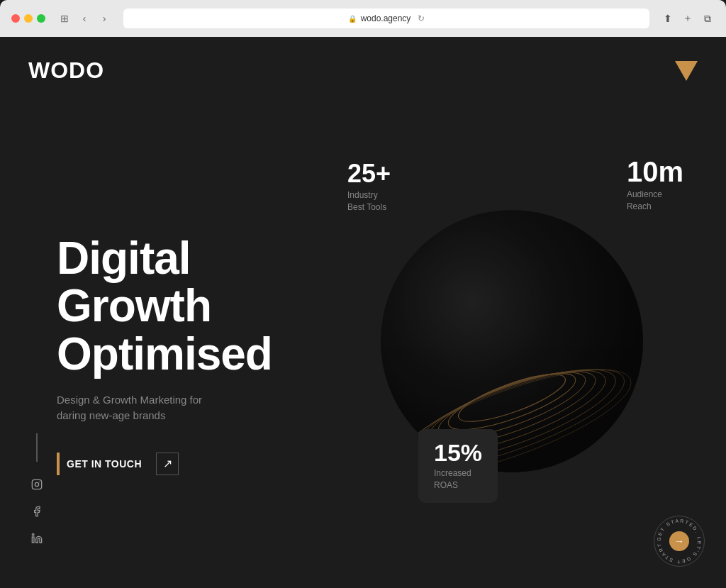 The image size is (726, 588). Describe the element at coordinates (686, 71) in the screenshot. I see `menu-triangle-icon` at that location.